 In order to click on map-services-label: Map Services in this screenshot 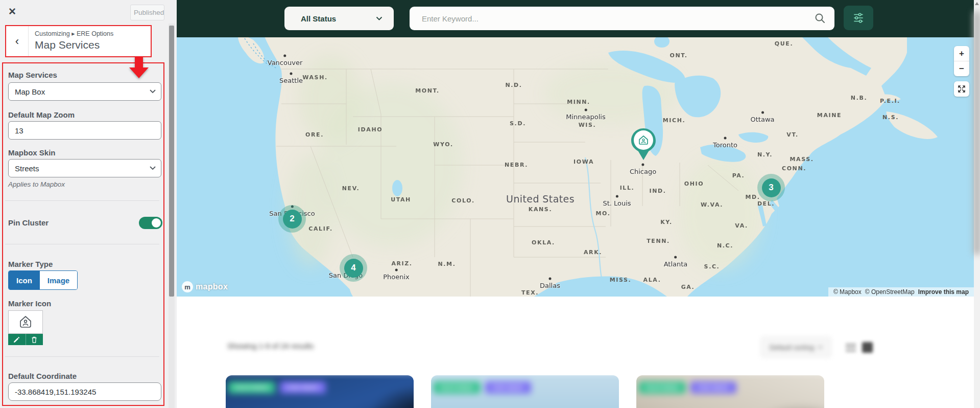, I will do `click(33, 75)`.